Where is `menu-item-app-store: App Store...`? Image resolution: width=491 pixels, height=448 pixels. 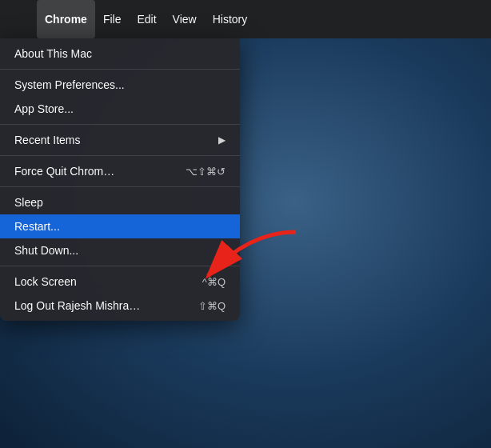 menu-item-app-store: App Store... is located at coordinates (120, 109).